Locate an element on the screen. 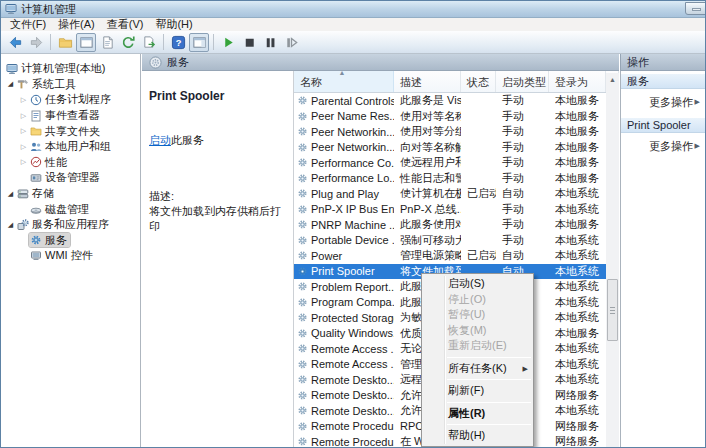 The width and height of the screenshot is (706, 448). tree-item-label-wrap: 存储 is located at coordinates (36, 194).